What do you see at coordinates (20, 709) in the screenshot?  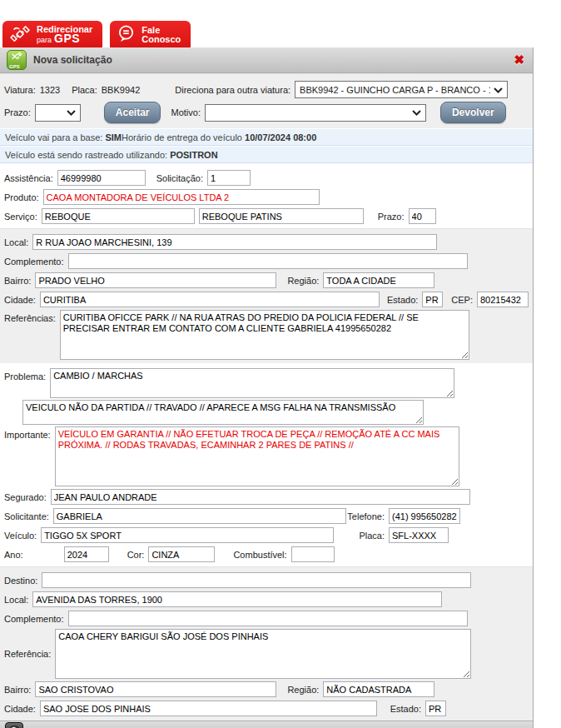 I see `dest-cidade-label: Cidade:` at bounding box center [20, 709].